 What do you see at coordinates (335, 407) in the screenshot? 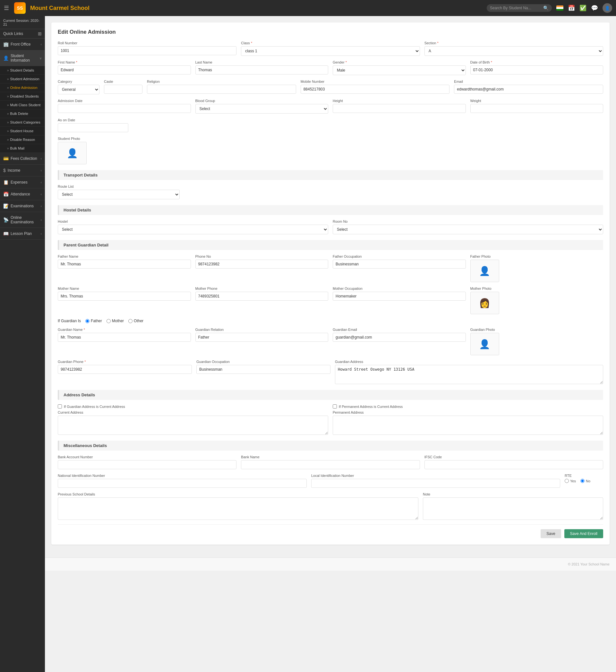
I see `if-permanent-address-checkbox` at bounding box center [335, 407].